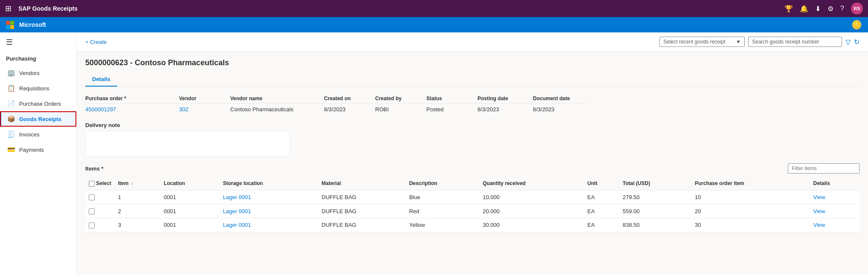 The width and height of the screenshot is (868, 275). I want to click on notification-icon: 🔔, so click(804, 9).